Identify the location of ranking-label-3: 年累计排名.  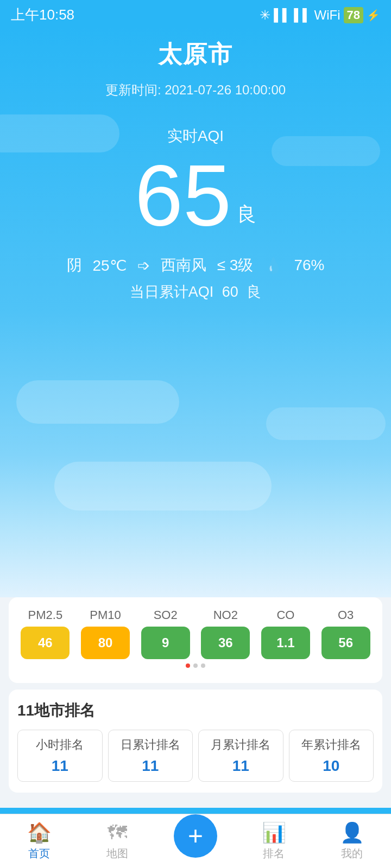
(331, 745).